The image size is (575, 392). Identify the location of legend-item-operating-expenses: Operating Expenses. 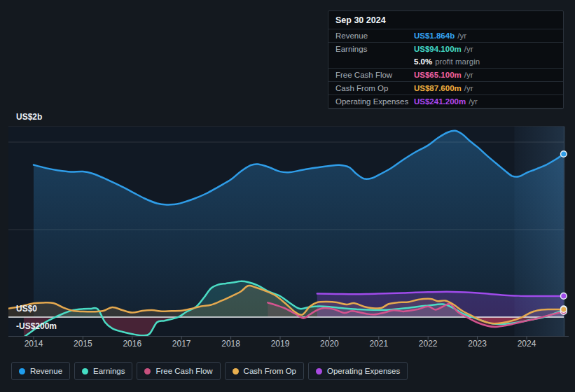
(358, 371).